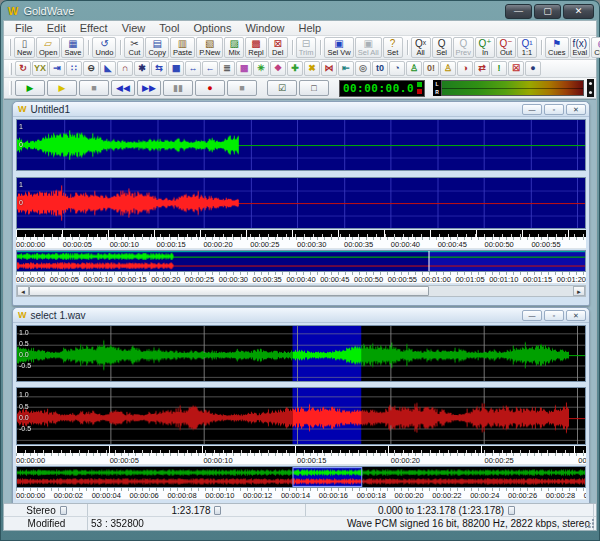 Image resolution: width=600 pixels, height=541 pixels. I want to click on cut-button: ✂ Cut, so click(134, 48).